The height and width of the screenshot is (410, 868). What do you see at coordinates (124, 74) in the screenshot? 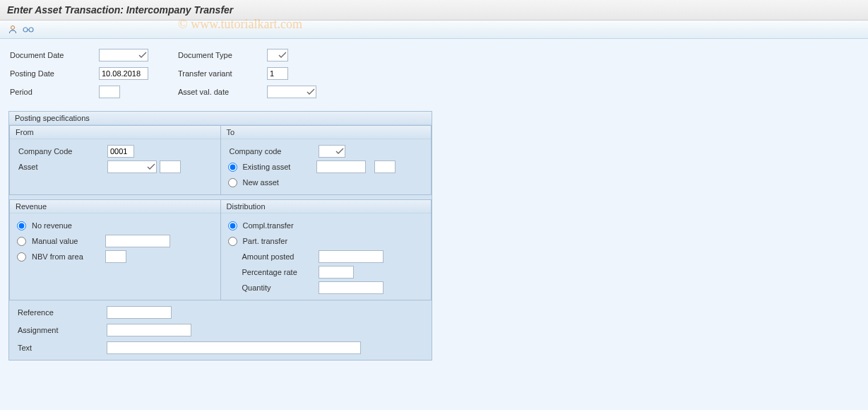
I see `posting-date-input` at bounding box center [124, 74].